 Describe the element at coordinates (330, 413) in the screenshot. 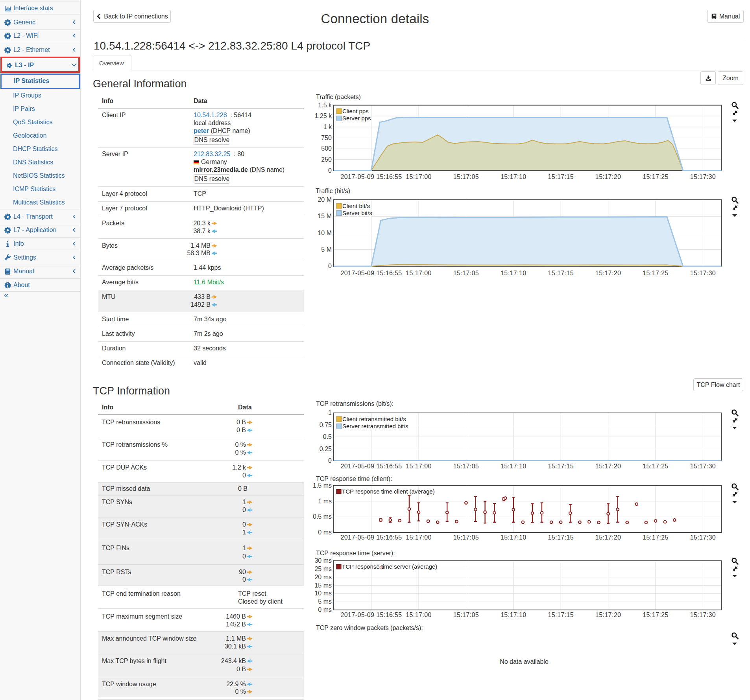

I see `svg-text: 1` at that location.